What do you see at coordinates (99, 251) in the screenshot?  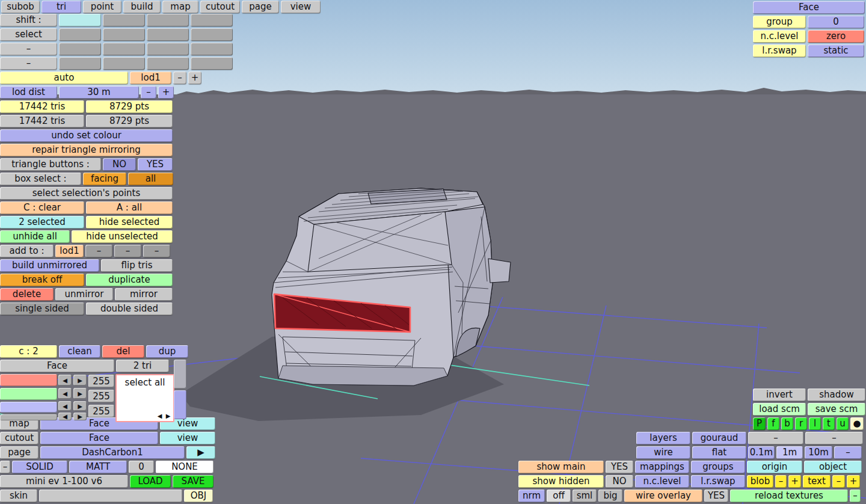 I see `add-to-slot-2: –` at bounding box center [99, 251].